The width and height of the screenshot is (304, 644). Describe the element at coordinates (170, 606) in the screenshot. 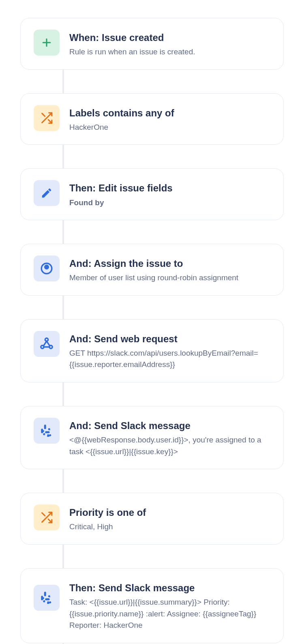

I see `step-content: Then: Send Slack message Task: <{{issue.…` at that location.